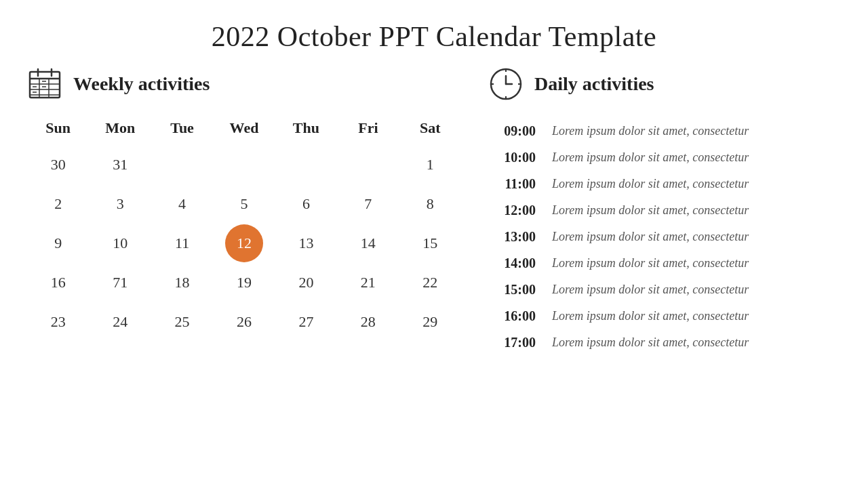 The width and height of the screenshot is (868, 488). I want to click on calendar-icon, so click(45, 84).